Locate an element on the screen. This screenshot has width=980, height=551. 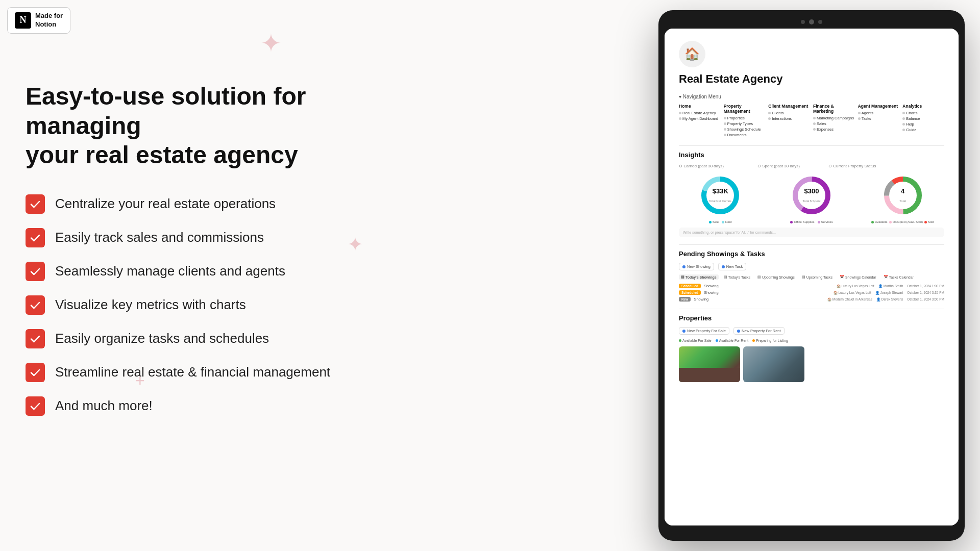
status-value: 4 Total is located at coordinates (902, 196).